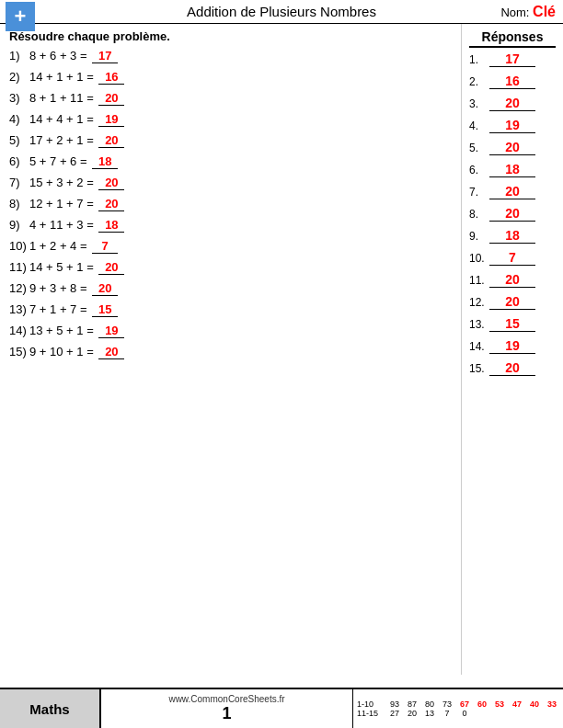  Describe the element at coordinates (479, 324) in the screenshot. I see `answer-number: 13.` at that location.